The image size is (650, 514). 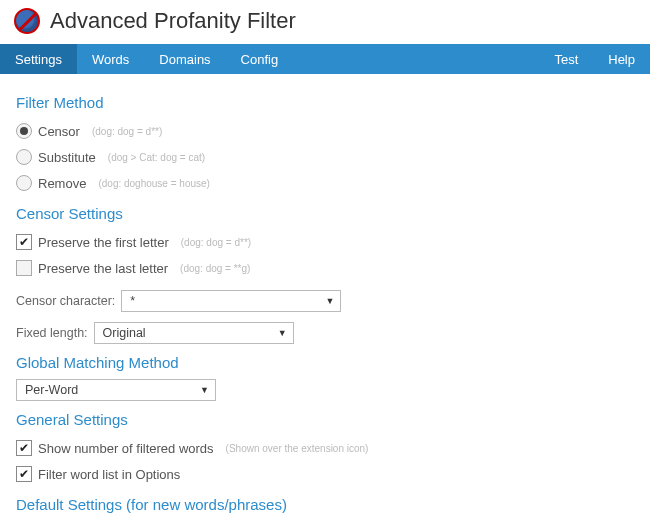 What do you see at coordinates (24, 268) in the screenshot?
I see `check-preserve-last` at bounding box center [24, 268].